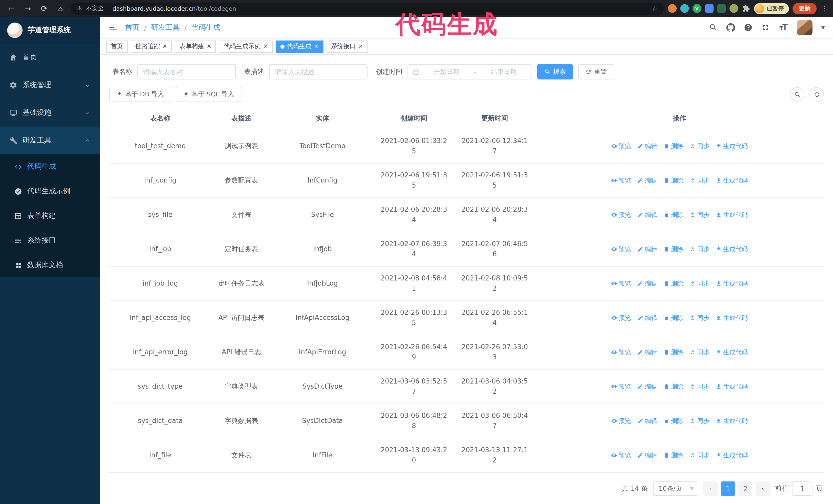  I want to click on view-tab: 系统接口✕, so click(347, 46).